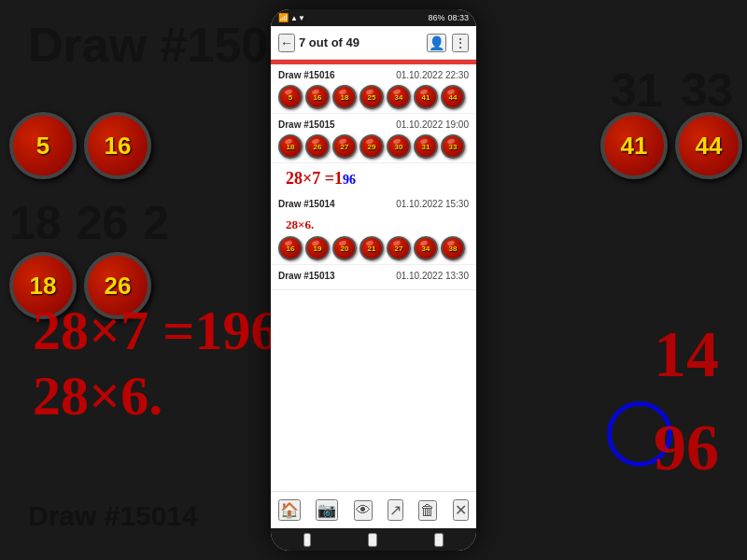  What do you see at coordinates (374, 248) in the screenshot?
I see `balls-row-15014: 16 19 20 21 27 34 38` at bounding box center [374, 248].